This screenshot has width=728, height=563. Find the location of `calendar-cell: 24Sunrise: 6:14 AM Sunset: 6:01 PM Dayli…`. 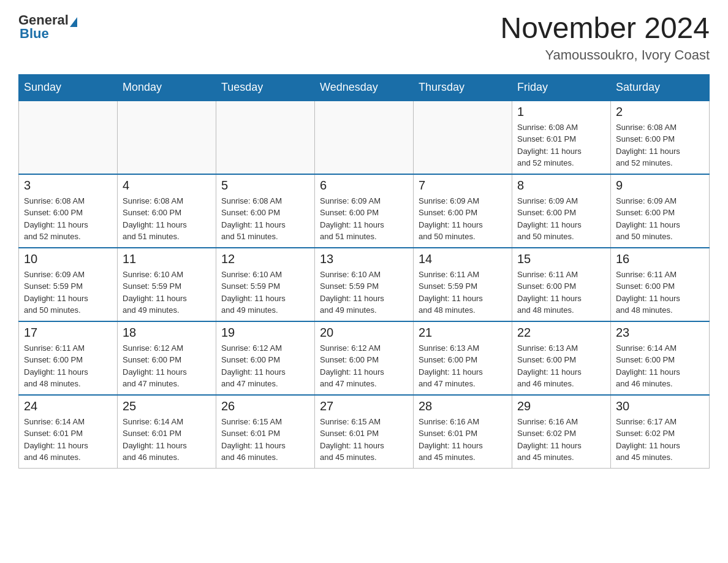

calendar-cell: 24Sunrise: 6:14 AM Sunset: 6:01 PM Dayli… is located at coordinates (69, 432).